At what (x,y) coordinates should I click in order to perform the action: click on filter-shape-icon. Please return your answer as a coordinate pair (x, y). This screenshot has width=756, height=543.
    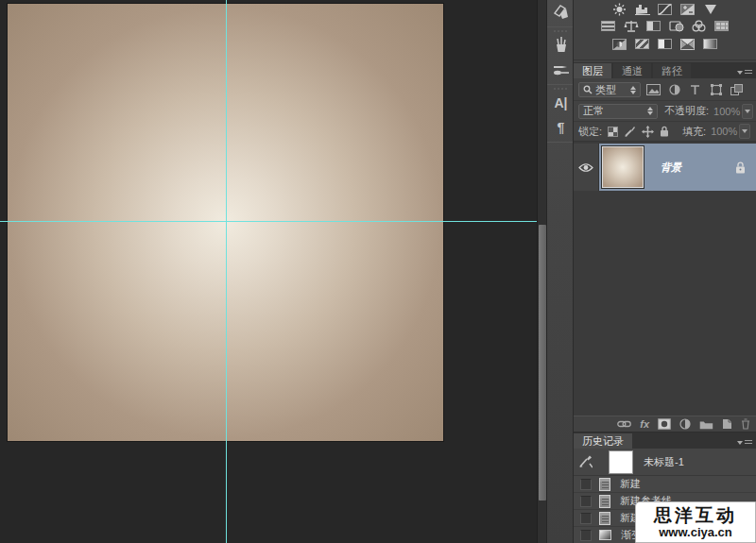
    Looking at the image, I should click on (716, 91).